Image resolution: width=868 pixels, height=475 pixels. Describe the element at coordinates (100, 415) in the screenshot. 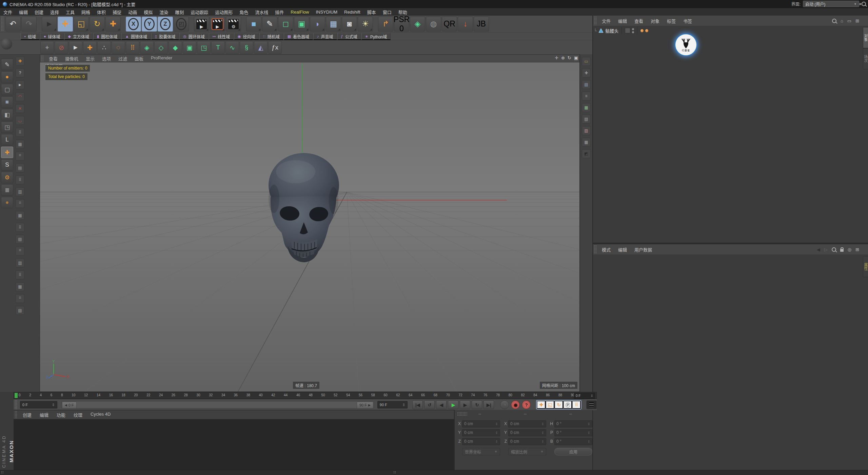

I see `material-menu-item: Cycles 4D` at that location.